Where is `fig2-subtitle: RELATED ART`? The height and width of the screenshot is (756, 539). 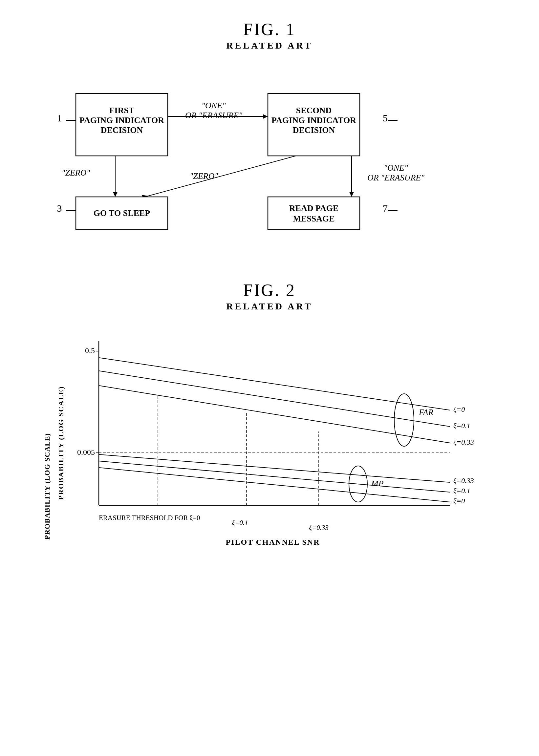
fig2-subtitle: RELATED ART is located at coordinates (270, 307).